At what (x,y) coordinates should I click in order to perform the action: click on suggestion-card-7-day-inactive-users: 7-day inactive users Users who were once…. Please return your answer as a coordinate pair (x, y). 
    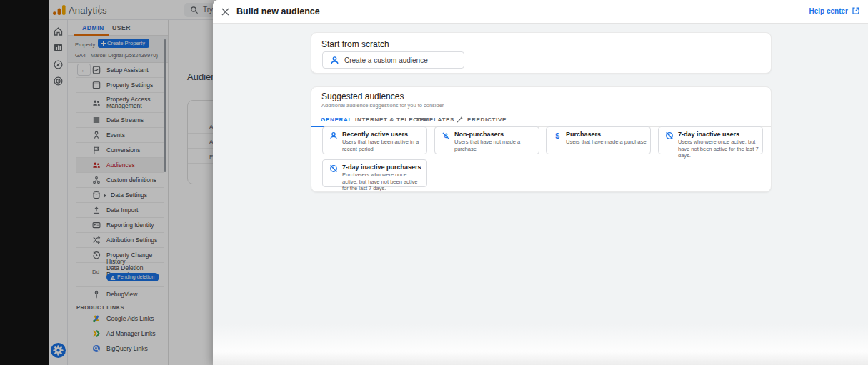
    Looking at the image, I should click on (710, 140).